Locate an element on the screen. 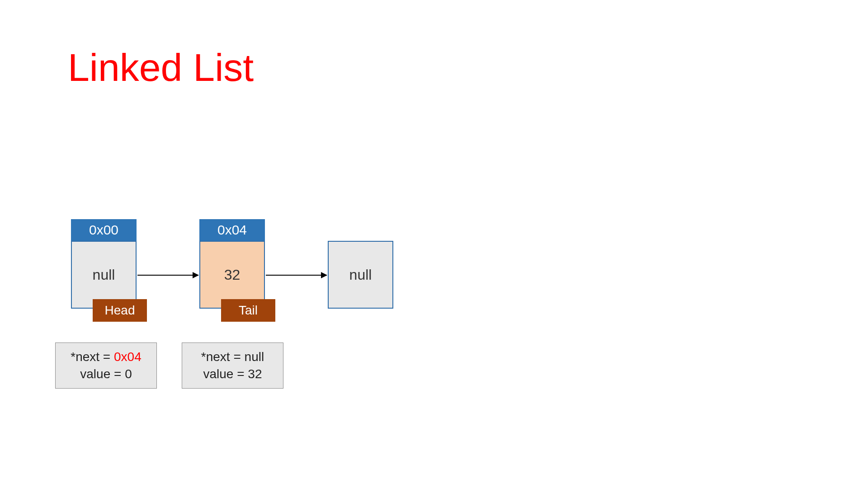 This screenshot has height=488, width=868. node1-role: Head is located at coordinates (120, 310).